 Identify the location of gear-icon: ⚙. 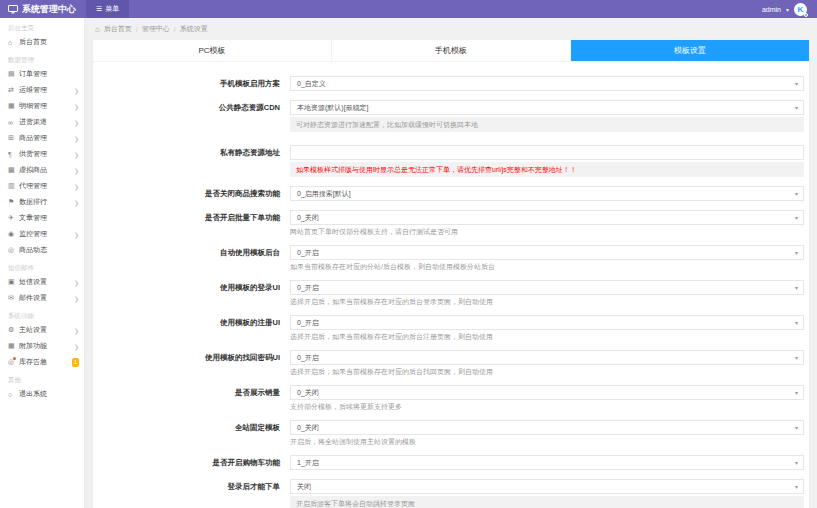
(14, 330).